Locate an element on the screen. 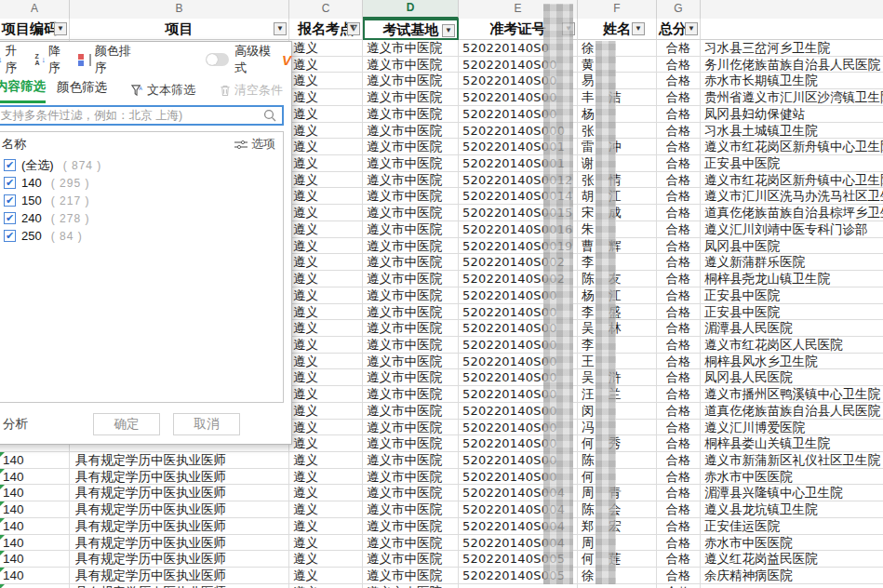  cell-name: 冯 is located at coordinates (618, 428).